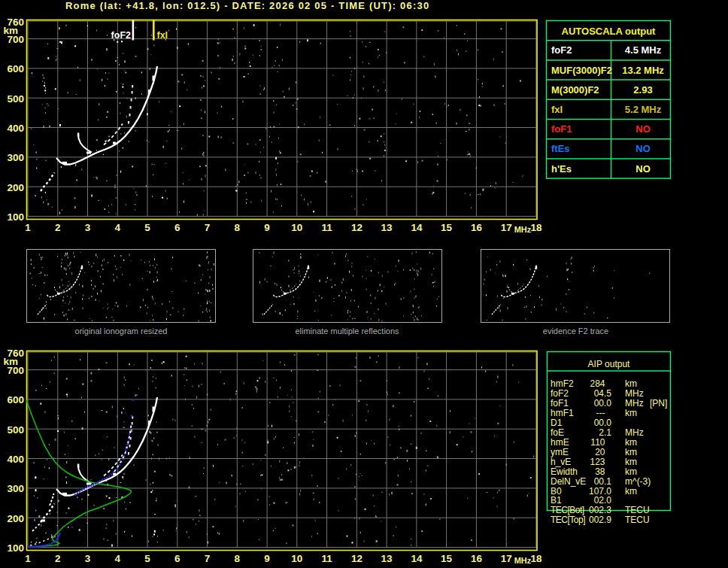 This screenshot has height=568, width=728. I want to click on svg-text: 16, so click(477, 558).